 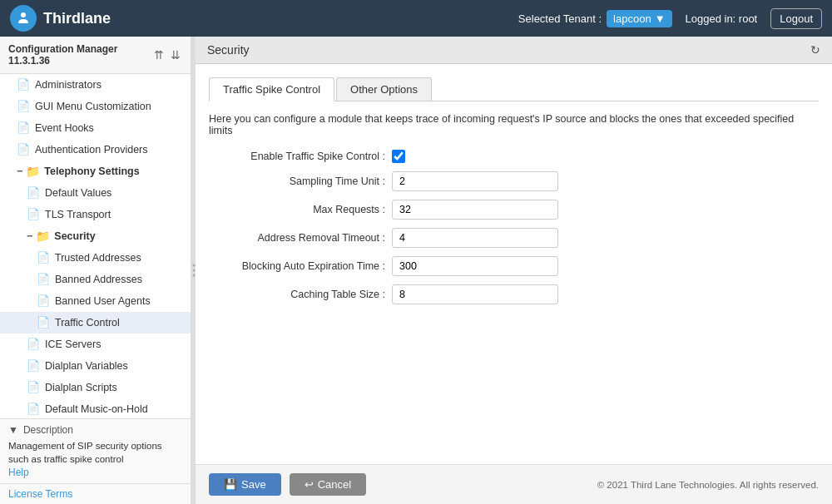 What do you see at coordinates (78, 215) in the screenshot?
I see `sidebar-label-tls-transport: TLS Transport` at bounding box center [78, 215].